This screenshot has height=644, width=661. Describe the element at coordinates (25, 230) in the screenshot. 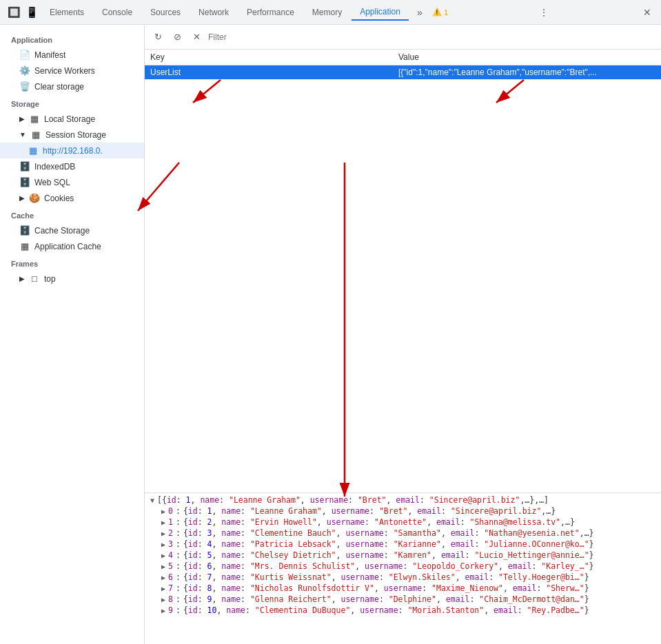

I see `cache-storage-icon: 🗄️` at that location.